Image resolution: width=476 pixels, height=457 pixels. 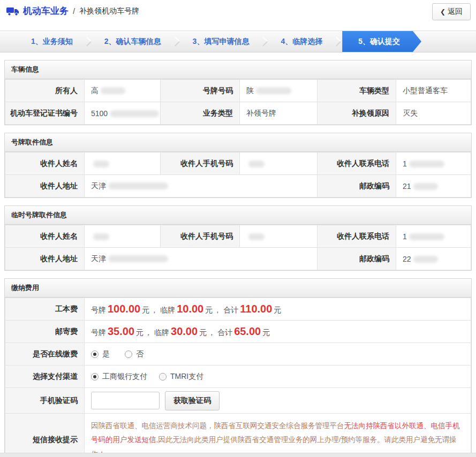 I want to click on section-title: 缴纳费用, so click(x=238, y=288).